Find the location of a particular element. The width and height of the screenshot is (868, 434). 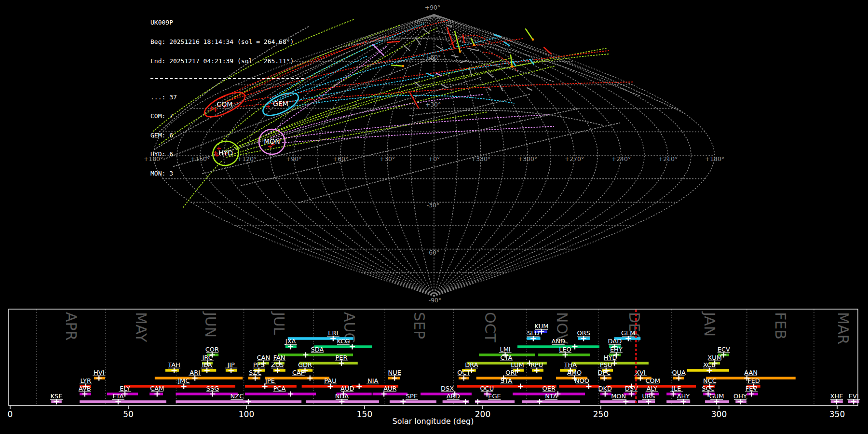

shower-code-label: LYR is located at coordinates (86, 381).